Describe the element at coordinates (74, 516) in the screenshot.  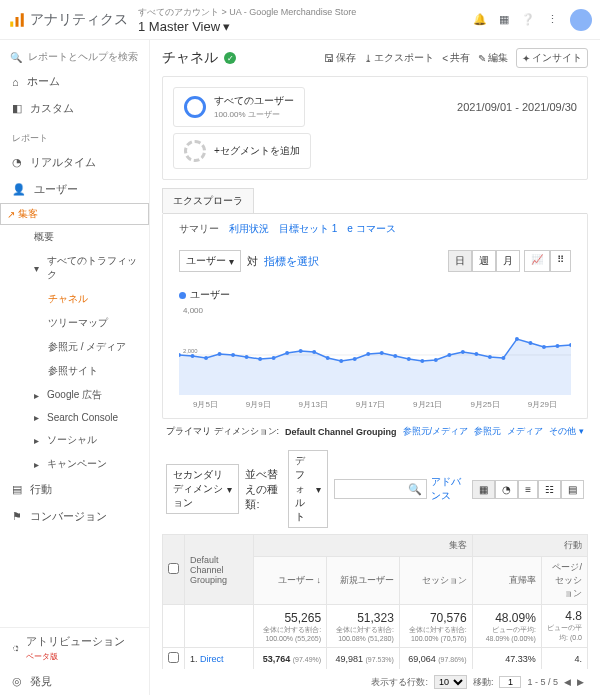
I see `nav-conversion: ⚑コンバージョン` at that location.